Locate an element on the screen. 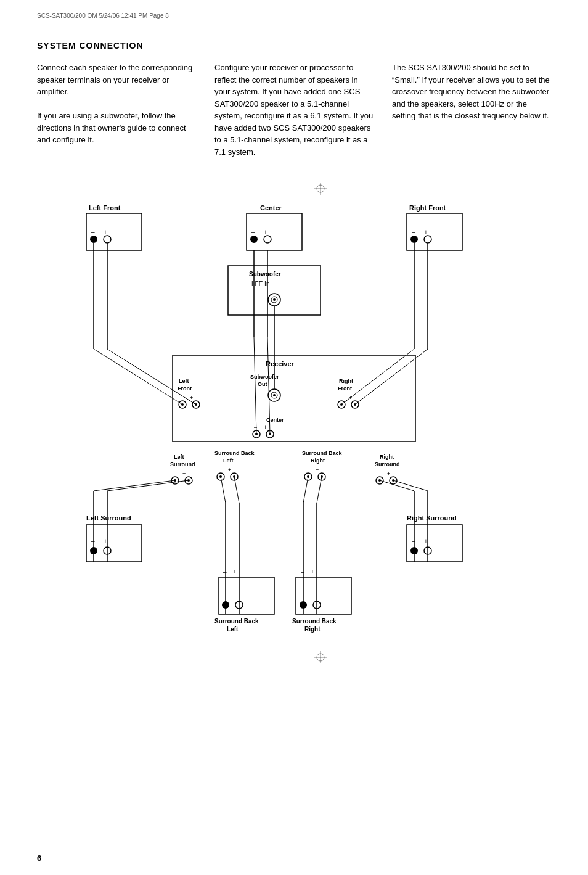  svg-text: Subwoofer is located at coordinates (265, 377).